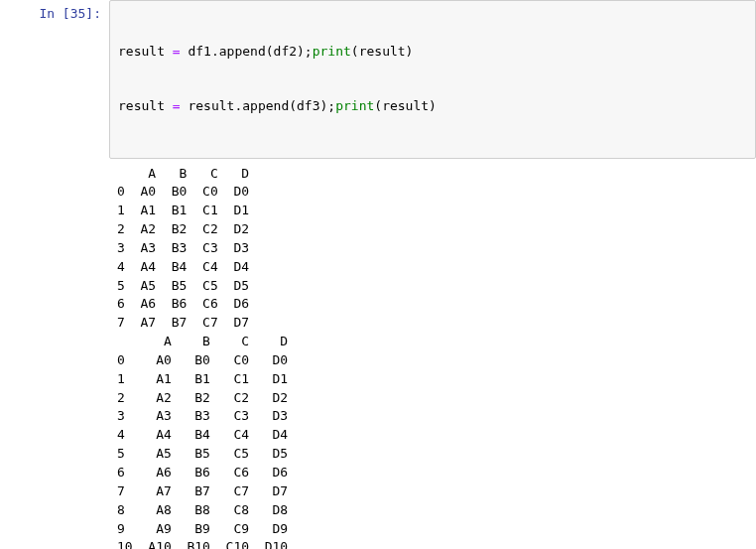 This screenshot has height=549, width=756. What do you see at coordinates (55, 79) in the screenshot?
I see `input-prompt: In [35]:` at bounding box center [55, 79].